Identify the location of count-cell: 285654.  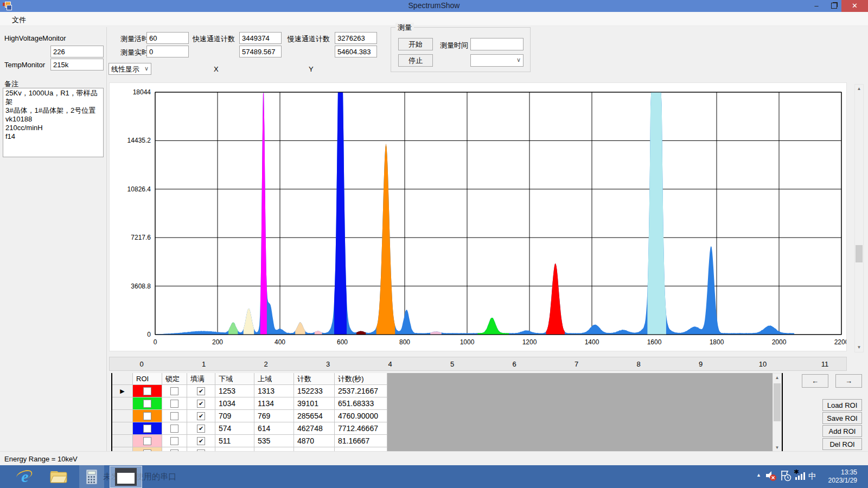
(315, 416).